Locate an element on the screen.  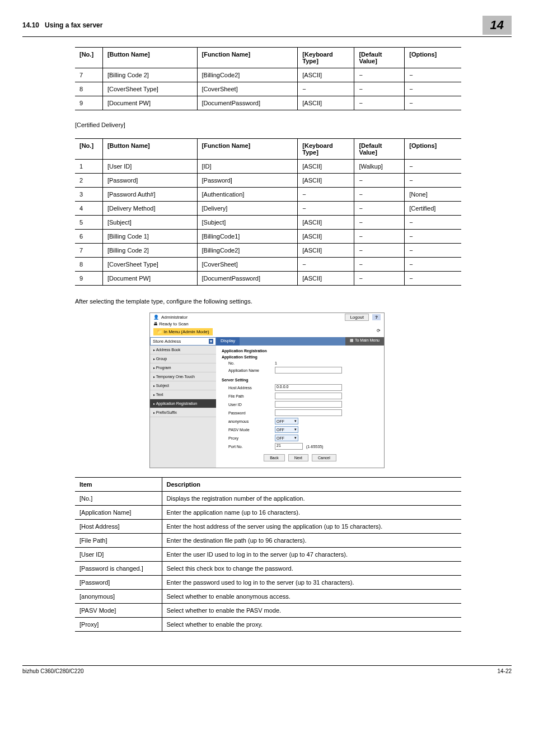
refresh-icon: ⟳ is located at coordinates (378, 330).